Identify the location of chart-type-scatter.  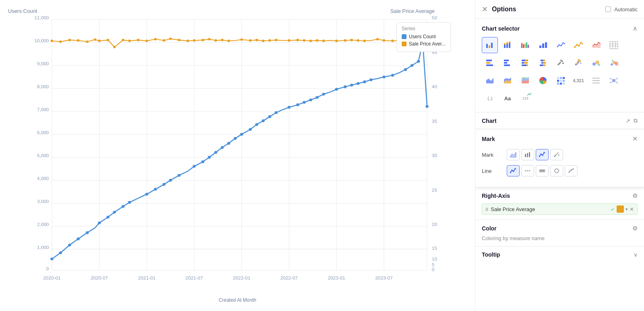
(561, 63).